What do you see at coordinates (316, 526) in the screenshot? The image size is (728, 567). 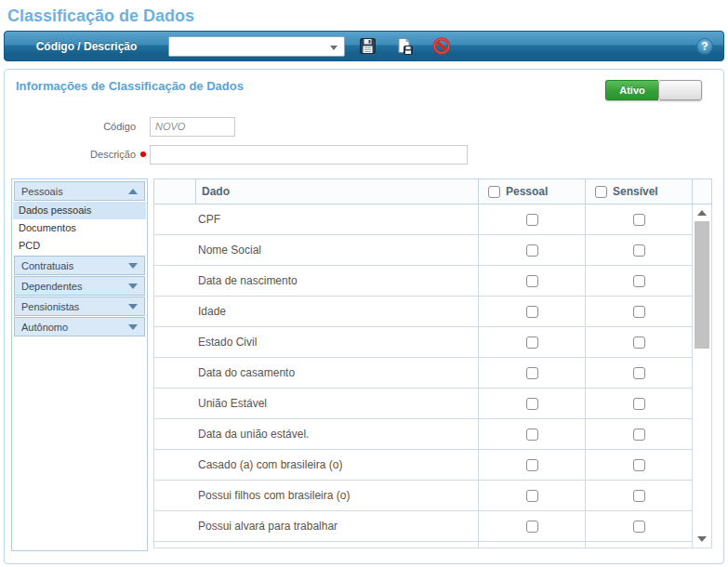 I see `dado-cell: Possui alvará para trabalhar` at bounding box center [316, 526].